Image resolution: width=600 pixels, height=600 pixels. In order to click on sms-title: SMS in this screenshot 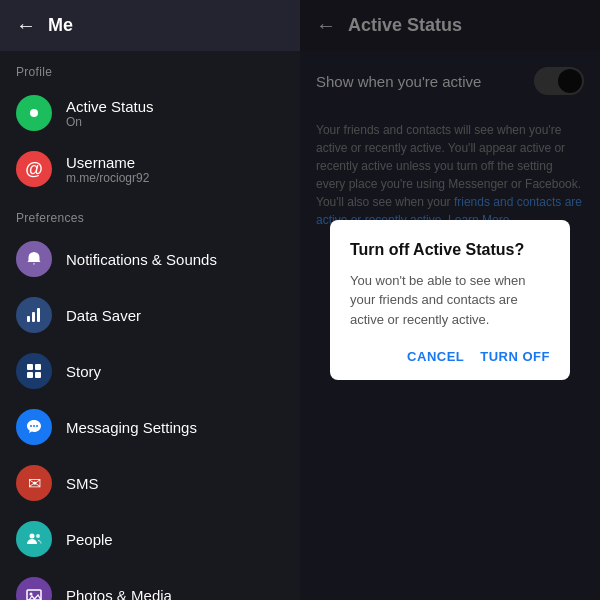, I will do `click(175, 484)`.